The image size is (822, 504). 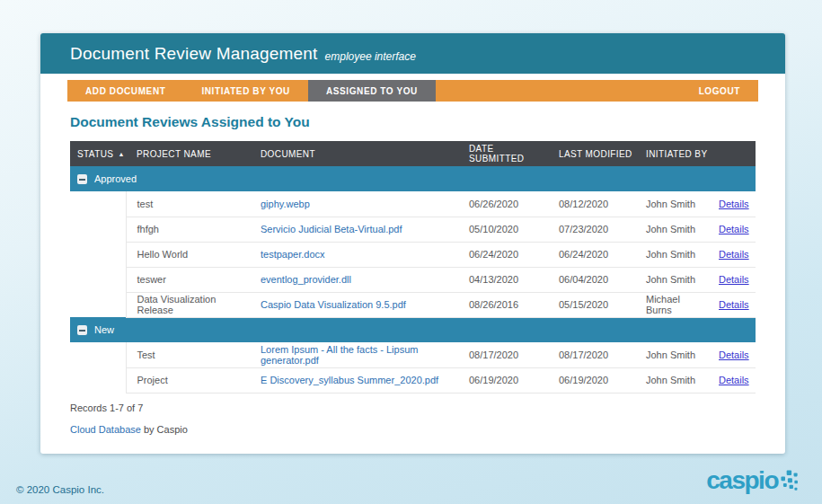 I want to click on column-header-date-submitted: DATE SUBMITTED, so click(x=503, y=154).